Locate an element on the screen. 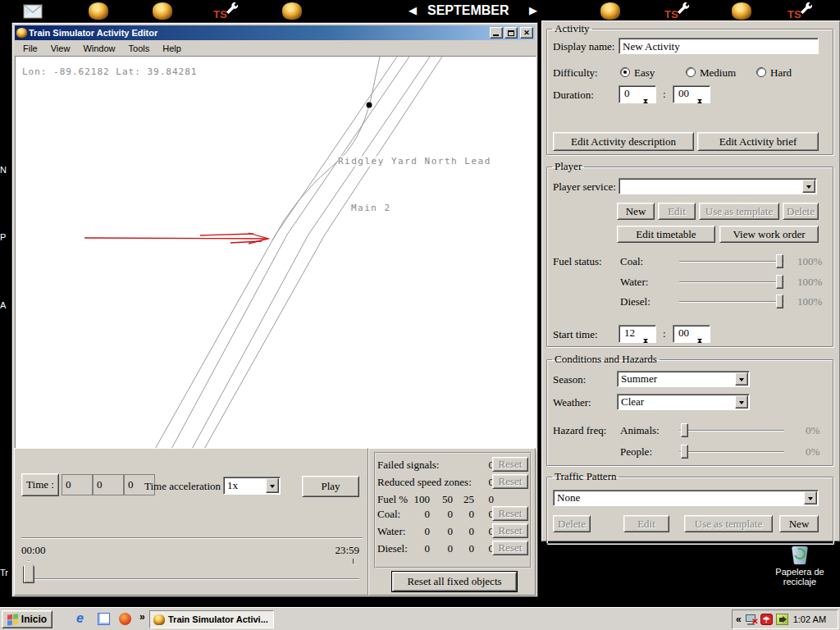 This screenshot has height=630, width=840. taskbar: Inicio e » Train Simulator Activi... « ✕… is located at coordinates (420, 619).